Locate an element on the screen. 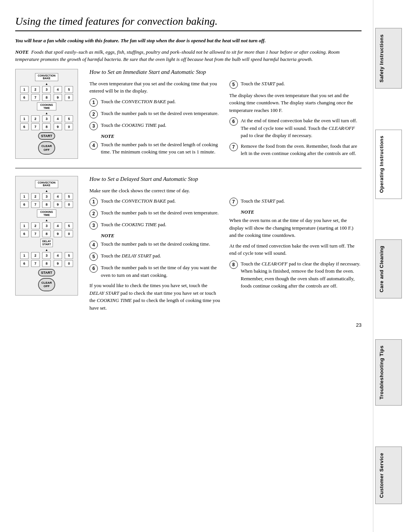 Image resolution: width=411 pixels, height=532 pixels. step-2-8: 8 Touch the CLEAR/OFF pad to clear the d… is located at coordinates (296, 275).